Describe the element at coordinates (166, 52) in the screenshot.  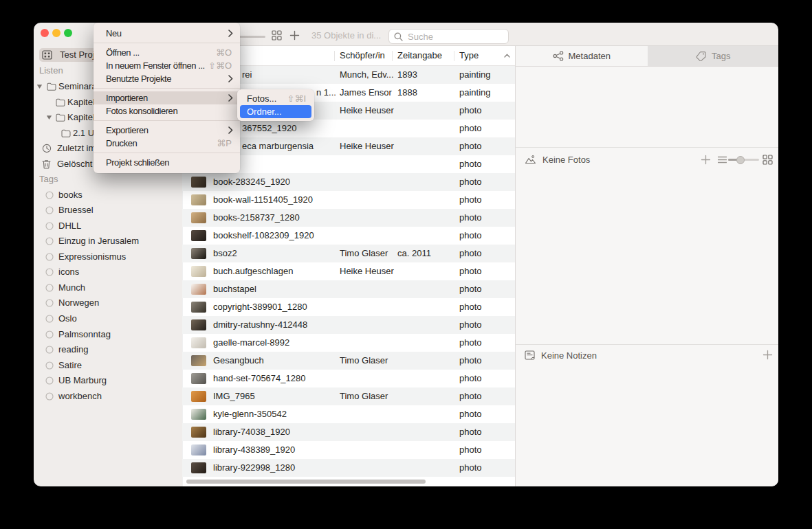
I see `menu-item-öffnen: Öffnen ...⌘O` at that location.